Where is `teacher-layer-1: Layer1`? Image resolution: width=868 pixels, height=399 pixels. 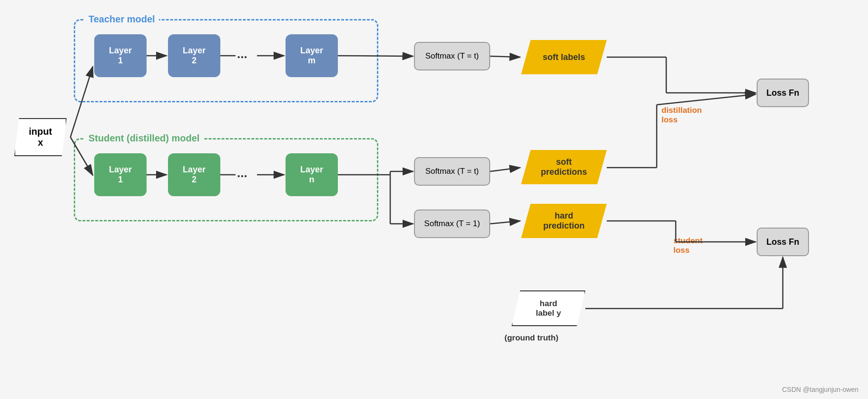 teacher-layer-1: Layer1 is located at coordinates (120, 56).